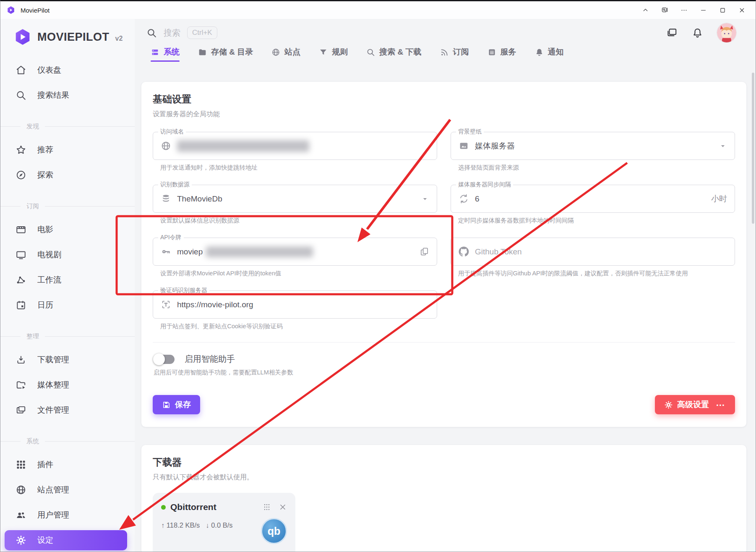  Describe the element at coordinates (166, 252) in the screenshot. I see `key-icon` at that location.